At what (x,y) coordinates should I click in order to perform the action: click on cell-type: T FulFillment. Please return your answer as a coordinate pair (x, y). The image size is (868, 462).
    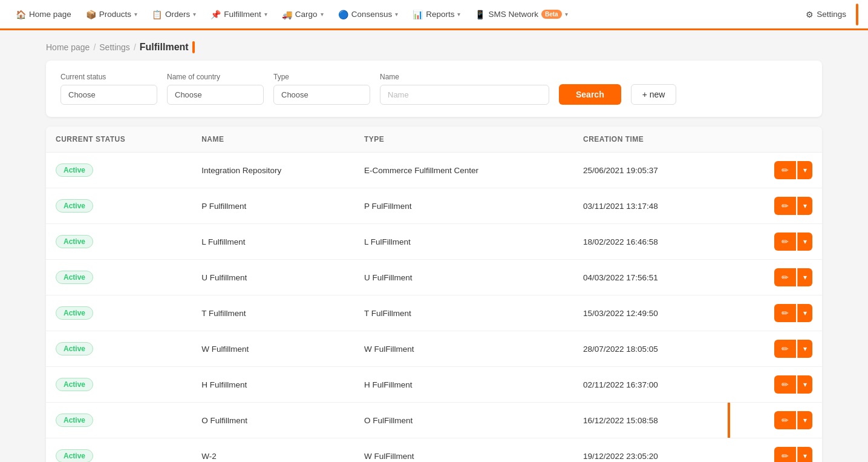
    Looking at the image, I should click on (464, 314).